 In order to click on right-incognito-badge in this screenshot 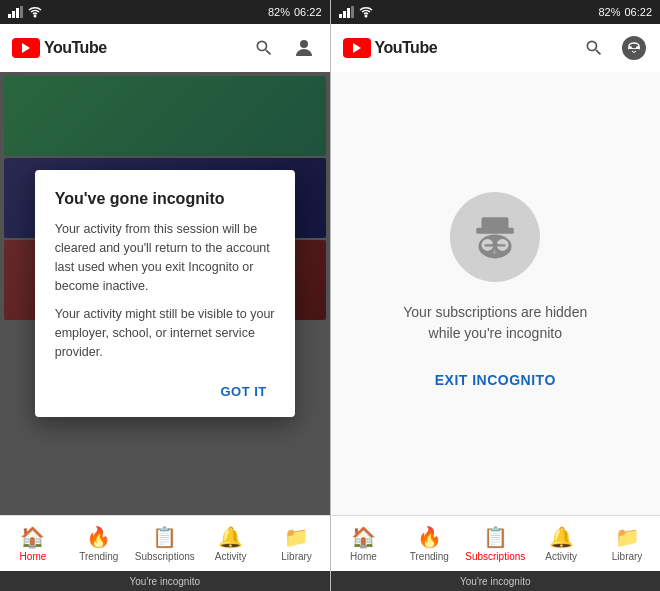, I will do `click(634, 48)`.